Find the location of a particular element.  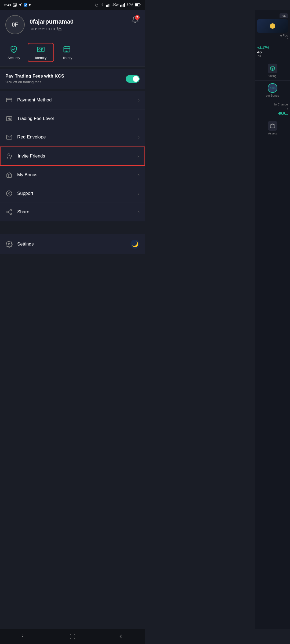

my-bonus-arrow: › is located at coordinates (139, 175).